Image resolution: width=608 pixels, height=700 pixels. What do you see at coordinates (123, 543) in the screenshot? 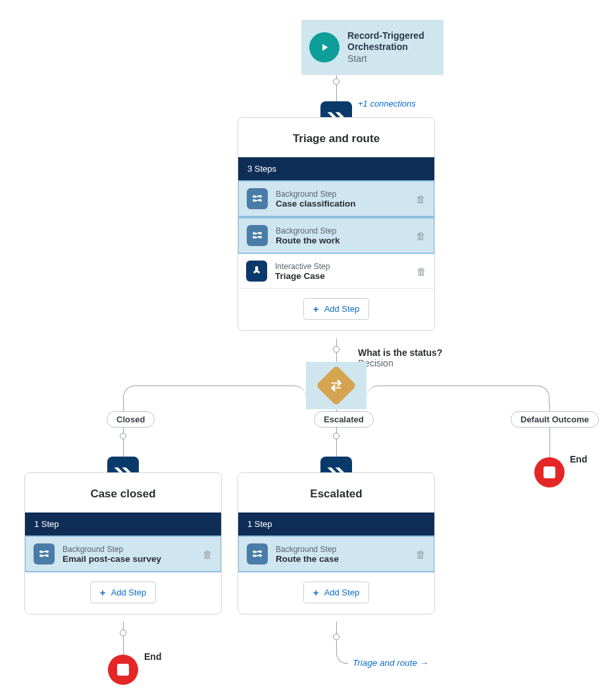
I see `stage-case-closed: Case closed 1 Step Background Step Email…` at bounding box center [123, 543].